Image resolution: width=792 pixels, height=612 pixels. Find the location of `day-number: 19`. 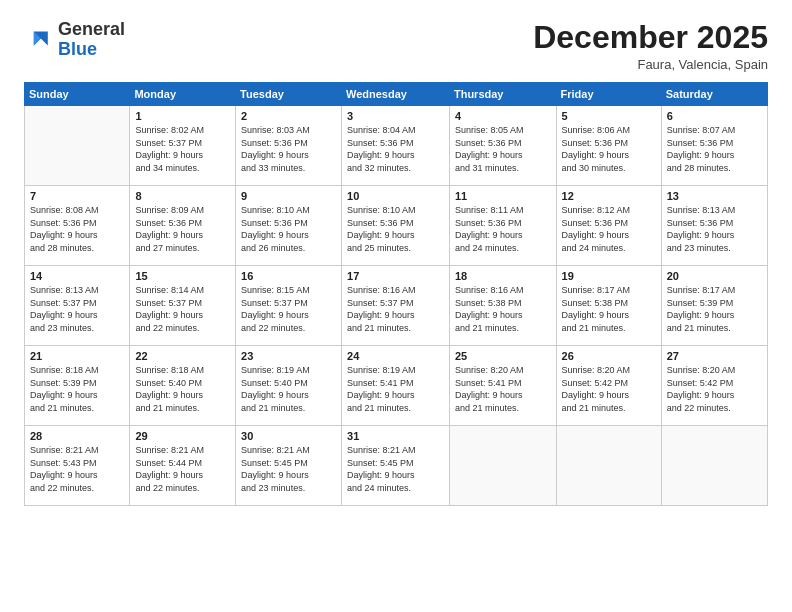

day-number: 19 is located at coordinates (609, 276).